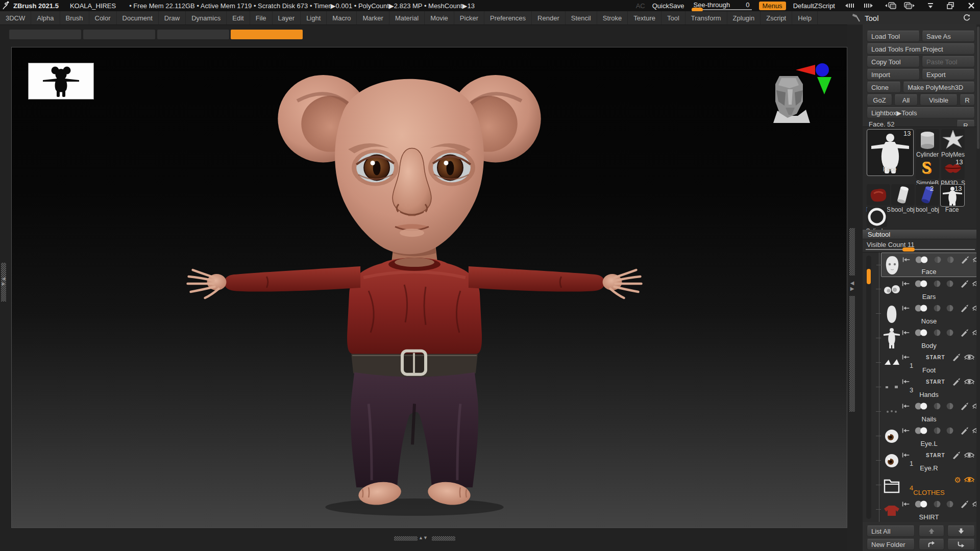 This screenshot has width=980, height=551. I want to click on tool-button-paste-tool: Paste Tool, so click(948, 62).